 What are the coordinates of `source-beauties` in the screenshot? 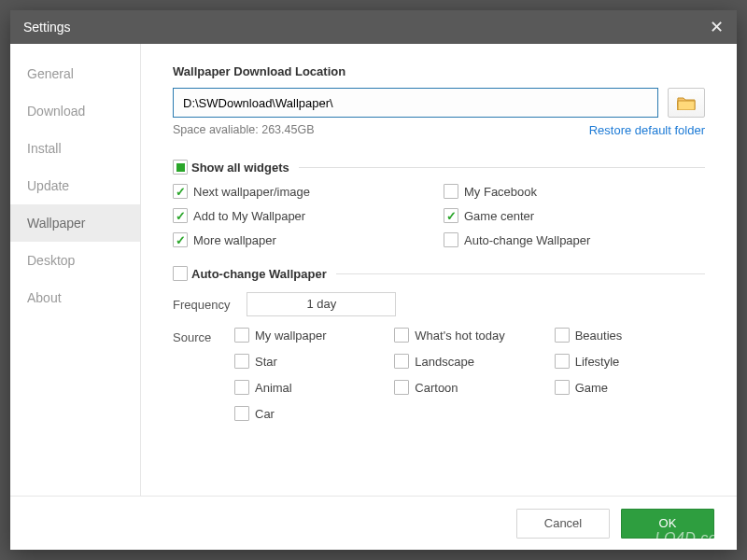 It's located at (562, 335).